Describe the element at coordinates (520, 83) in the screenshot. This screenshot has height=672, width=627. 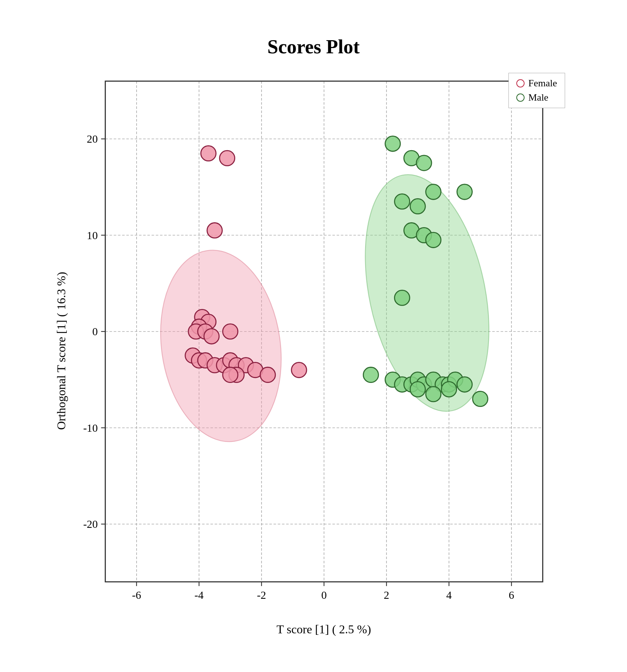
I see `legend-female-icon` at that location.